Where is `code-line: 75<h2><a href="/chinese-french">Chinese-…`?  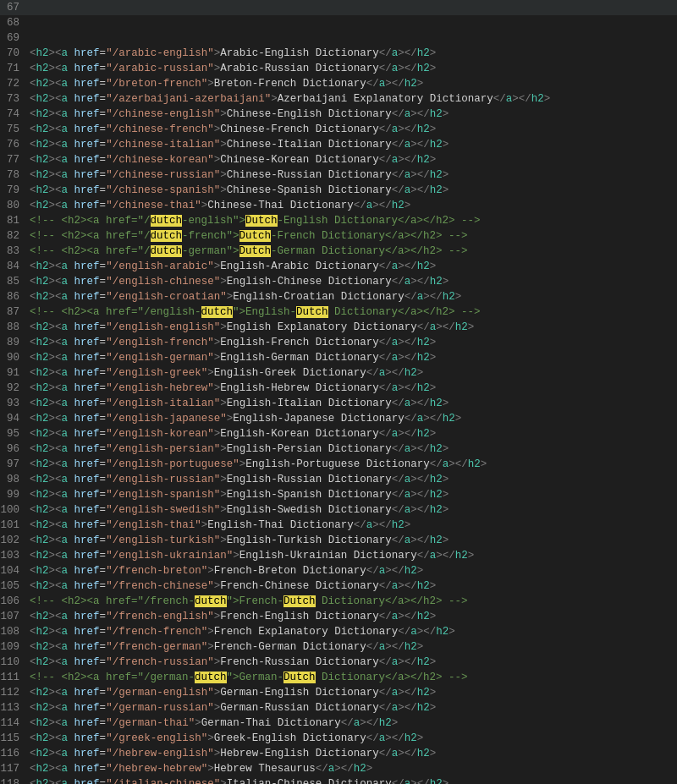 code-line: 75<h2><a href="/chinese-french">Chinese-… is located at coordinates (338, 129).